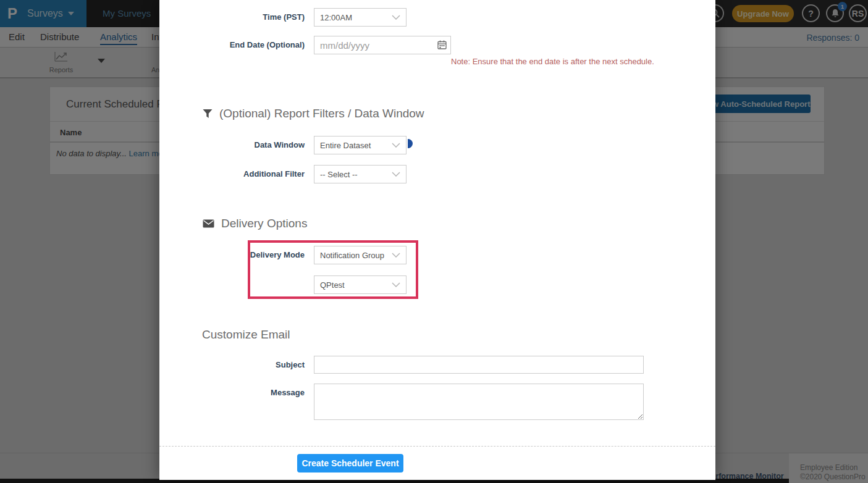  What do you see at coordinates (352, 256) in the screenshot?
I see `delivery-mode-value: Notification Group` at bounding box center [352, 256].